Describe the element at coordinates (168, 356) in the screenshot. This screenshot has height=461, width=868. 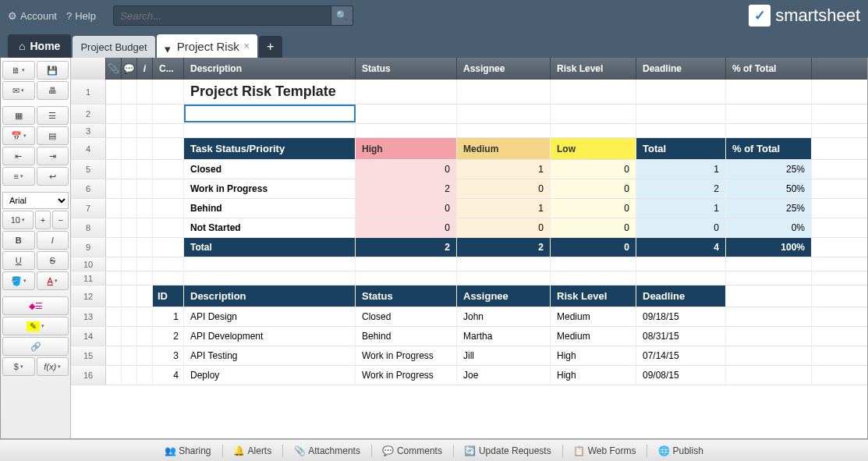
I see `cell: 3` at that location.